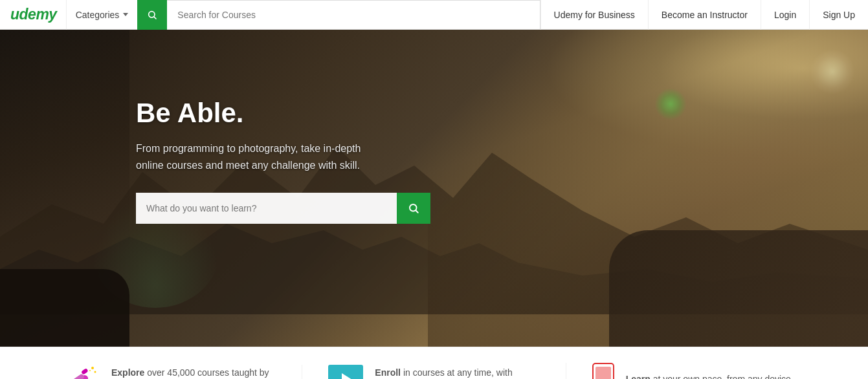 The image size is (868, 379). Describe the element at coordinates (353, 15) in the screenshot. I see `search-input` at that location.